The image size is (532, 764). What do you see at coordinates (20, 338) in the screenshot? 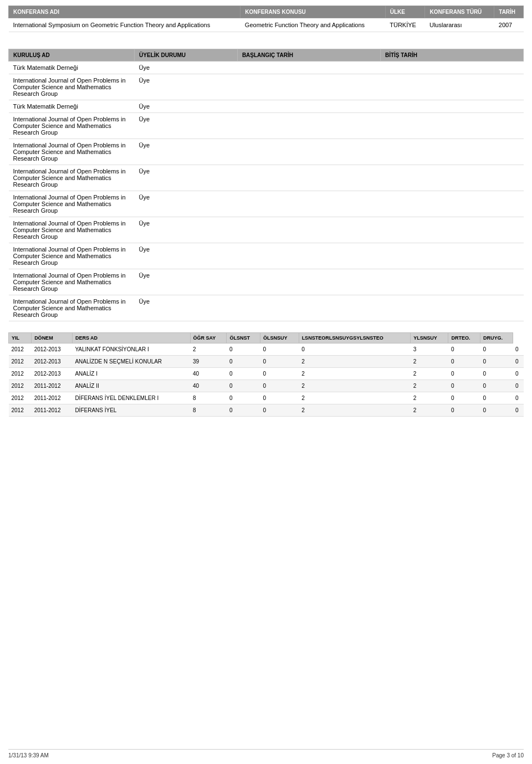
I see `courses-header-cell: YIL` at bounding box center [20, 338].